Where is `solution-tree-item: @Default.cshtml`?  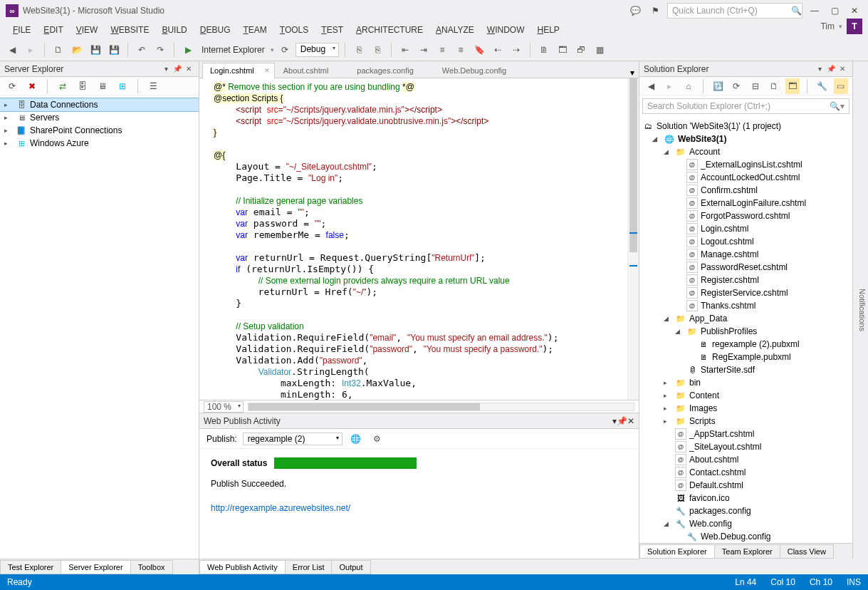
solution-tree-item: @Default.cshtml is located at coordinates (746, 485).